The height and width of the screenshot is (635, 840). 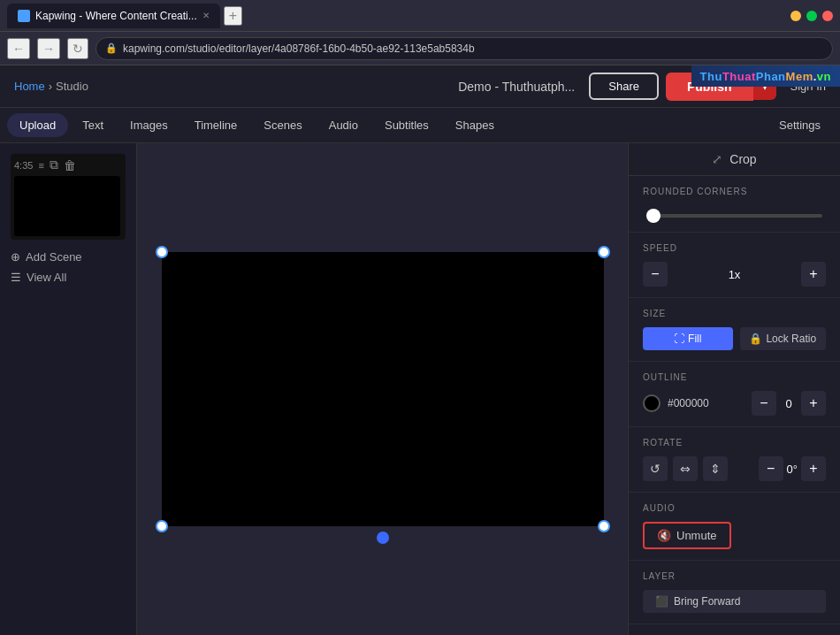 What do you see at coordinates (216, 126) in the screenshot?
I see `timeline-button: Timeline` at bounding box center [216, 126].